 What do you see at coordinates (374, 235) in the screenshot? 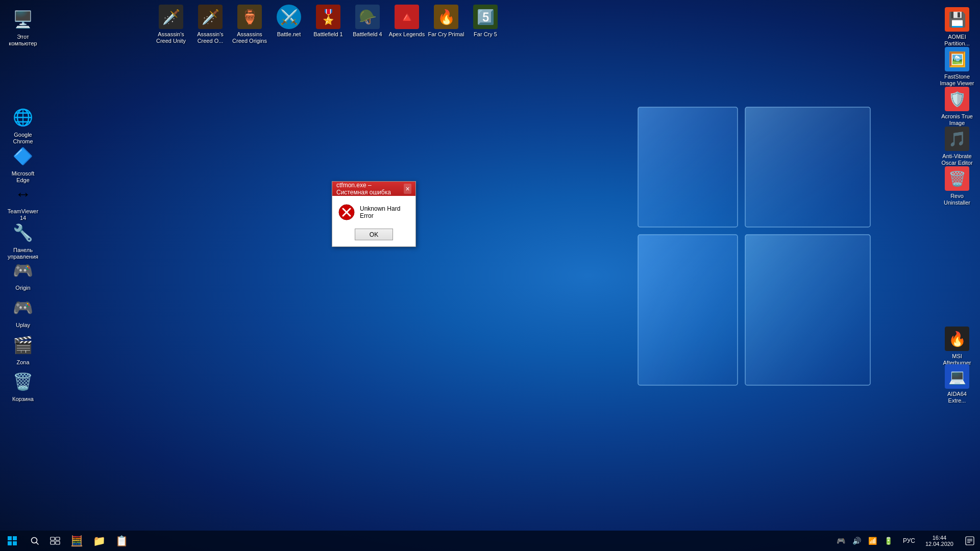
I see `ok-button: OK` at bounding box center [374, 235].